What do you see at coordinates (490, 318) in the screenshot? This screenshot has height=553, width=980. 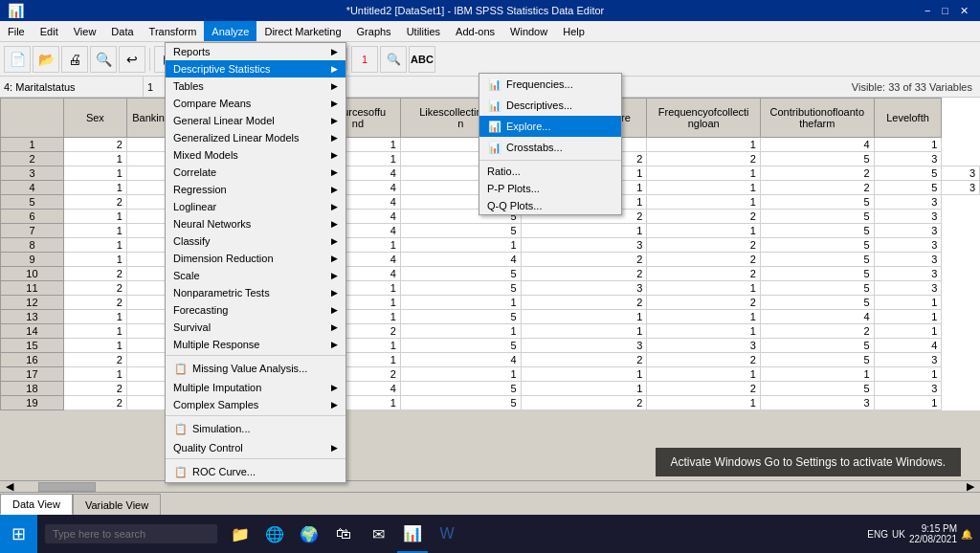 I see `table-row: 13111151141` at bounding box center [490, 318].